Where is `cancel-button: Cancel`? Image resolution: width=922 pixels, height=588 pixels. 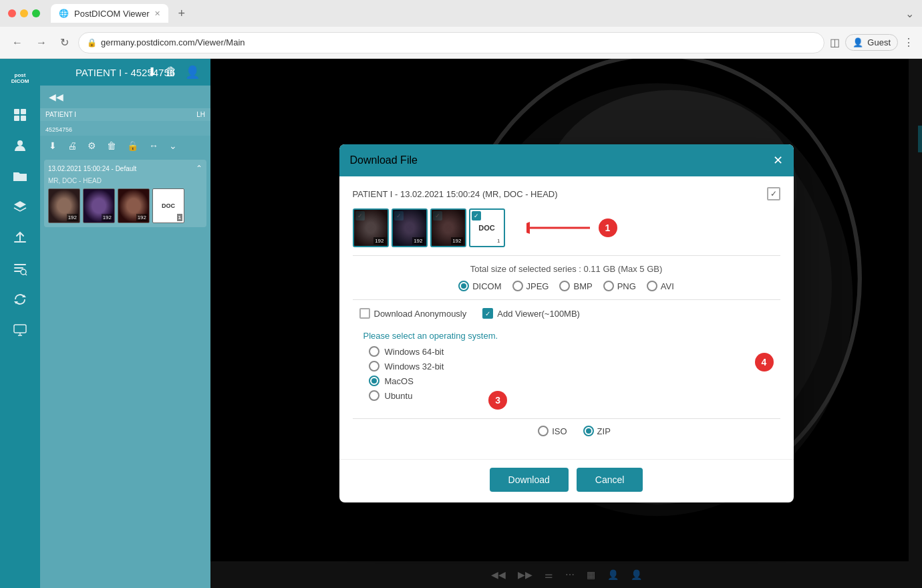 cancel-button: Cancel is located at coordinates (610, 480).